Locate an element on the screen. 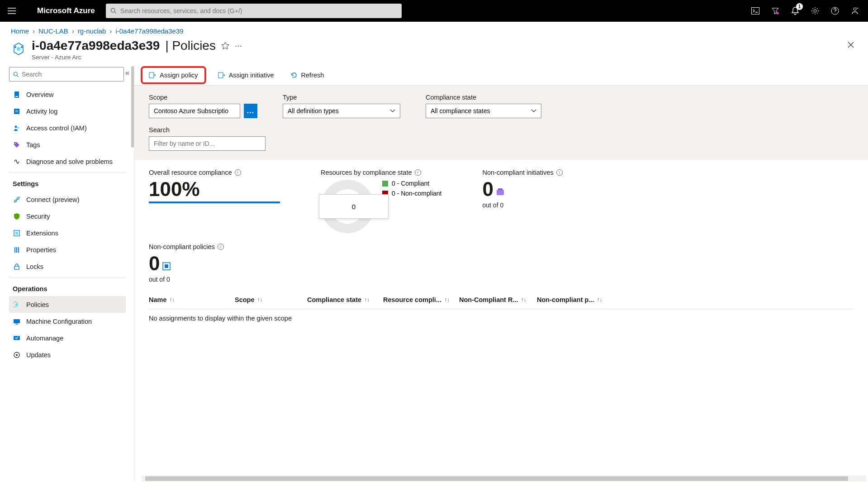 Image resolution: width=868 pixels, height=489 pixels. nav-connect: Connect (preview) is located at coordinates (67, 199).